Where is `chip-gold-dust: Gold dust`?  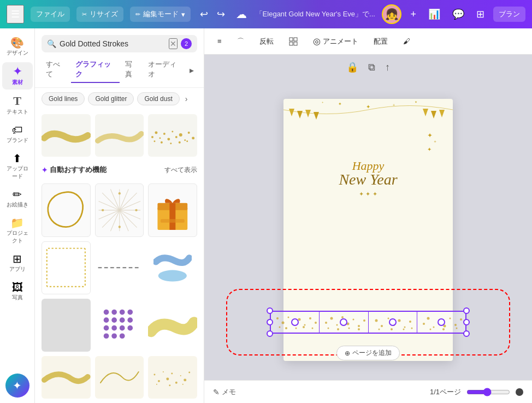
chip-gold-dust: Gold dust is located at coordinates (158, 99).